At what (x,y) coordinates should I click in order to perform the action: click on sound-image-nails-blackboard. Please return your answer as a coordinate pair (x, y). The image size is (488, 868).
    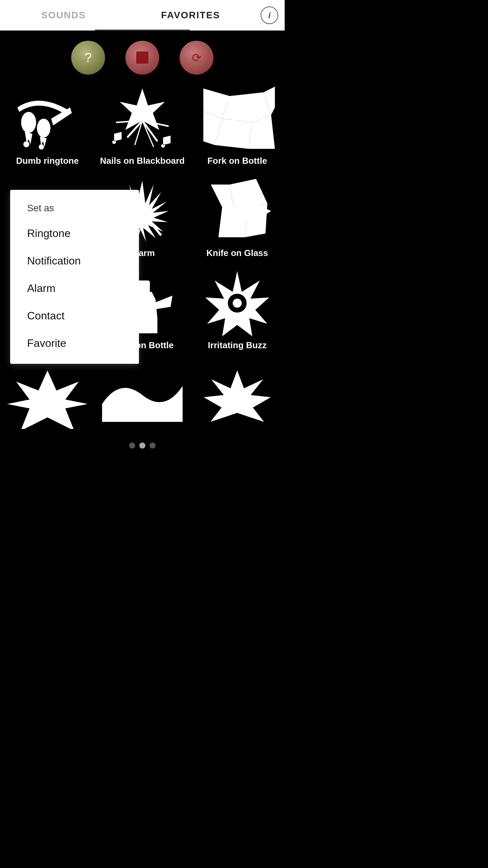
    Looking at the image, I should click on (142, 119).